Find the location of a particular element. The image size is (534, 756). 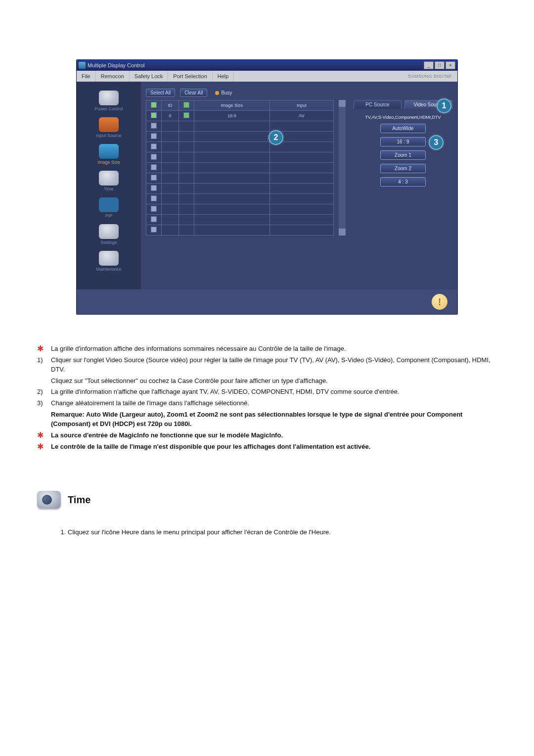

scroll-down-button is located at coordinates (342, 232).